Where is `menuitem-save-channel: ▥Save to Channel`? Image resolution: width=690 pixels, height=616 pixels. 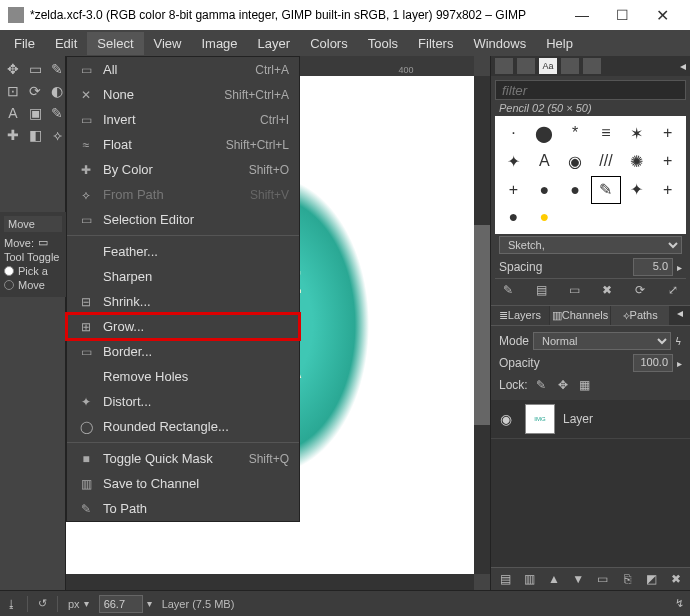 menuitem-save-channel: ▥Save to Channel is located at coordinates (183, 484).